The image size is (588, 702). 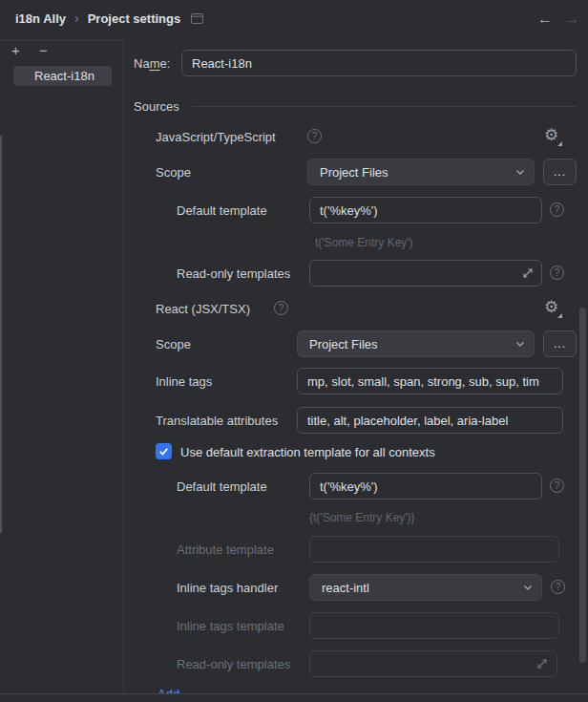 I want to click on back-arrow-button: ←, so click(x=545, y=19).